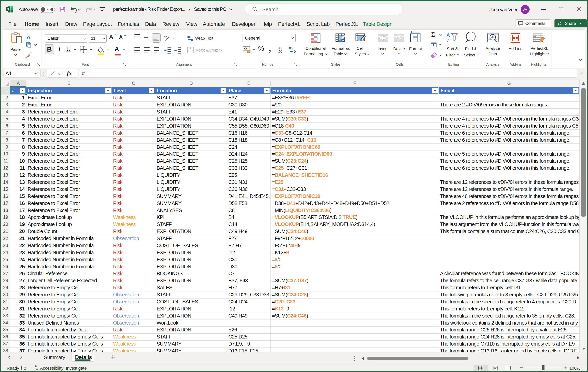  I want to click on svg-text: X, so click(8, 9).